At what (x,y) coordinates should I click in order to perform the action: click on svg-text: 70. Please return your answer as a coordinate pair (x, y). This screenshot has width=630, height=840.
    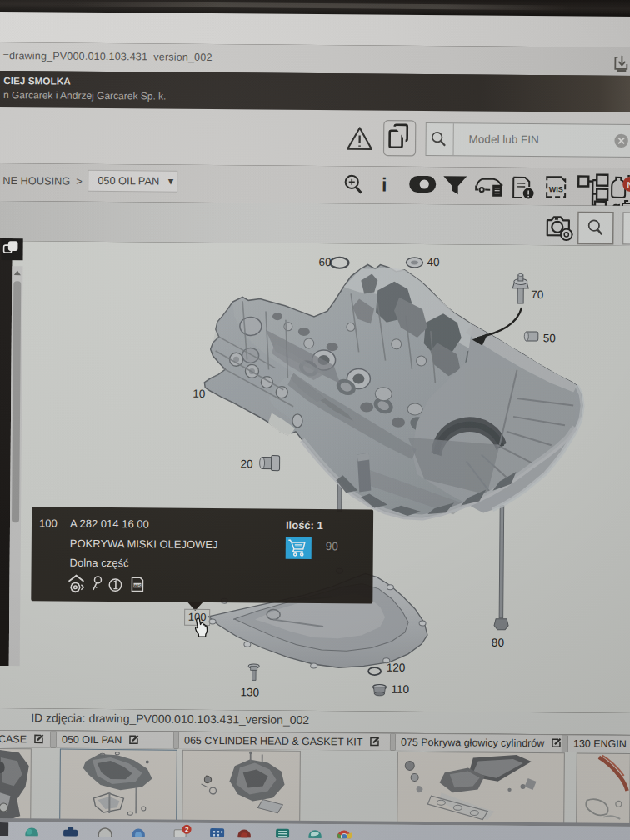
    Looking at the image, I should click on (537, 295).